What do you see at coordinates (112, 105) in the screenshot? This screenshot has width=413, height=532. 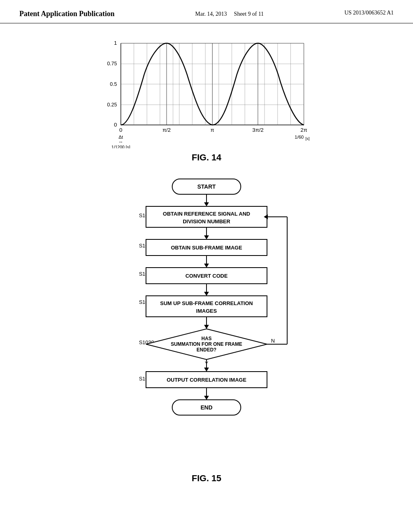 I see `svg-text: 0.25` at bounding box center [112, 105].